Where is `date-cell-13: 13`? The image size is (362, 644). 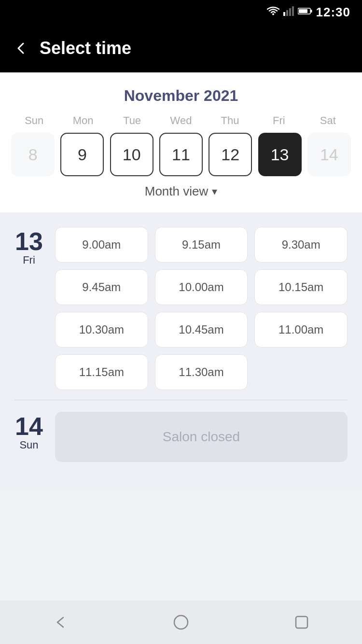 date-cell-13: 13 is located at coordinates (280, 154).